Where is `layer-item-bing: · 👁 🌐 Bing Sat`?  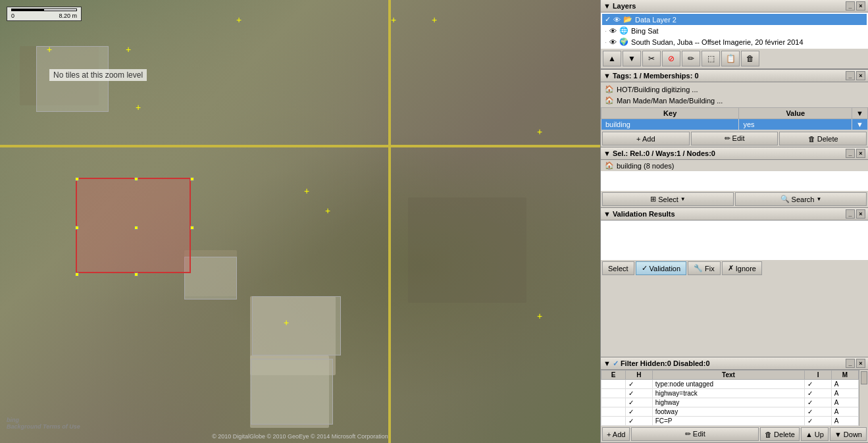
layer-item-bing: · 👁 🌐 Bing Sat is located at coordinates (734, 30).